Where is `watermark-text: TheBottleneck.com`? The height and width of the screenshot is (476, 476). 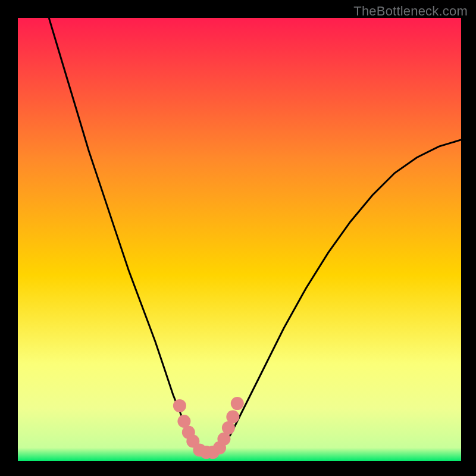
watermark-text: TheBottleneck.com is located at coordinates (411, 11).